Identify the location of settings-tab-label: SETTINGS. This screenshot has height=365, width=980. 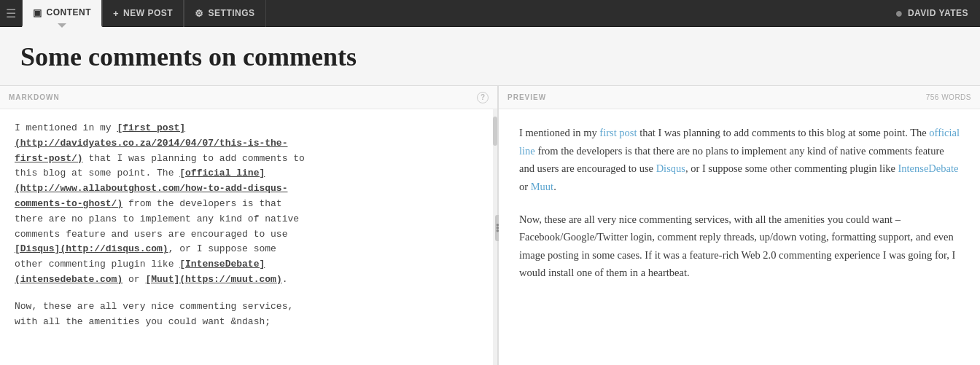
(232, 13).